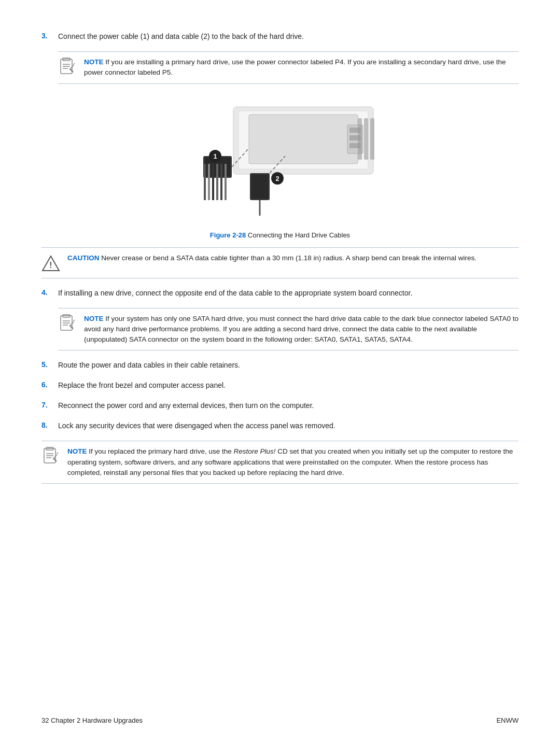 This screenshot has width=560, height=745. Describe the element at coordinates (288, 365) in the screenshot. I see `step-5-text: Route the power and data cables in their…` at that location.